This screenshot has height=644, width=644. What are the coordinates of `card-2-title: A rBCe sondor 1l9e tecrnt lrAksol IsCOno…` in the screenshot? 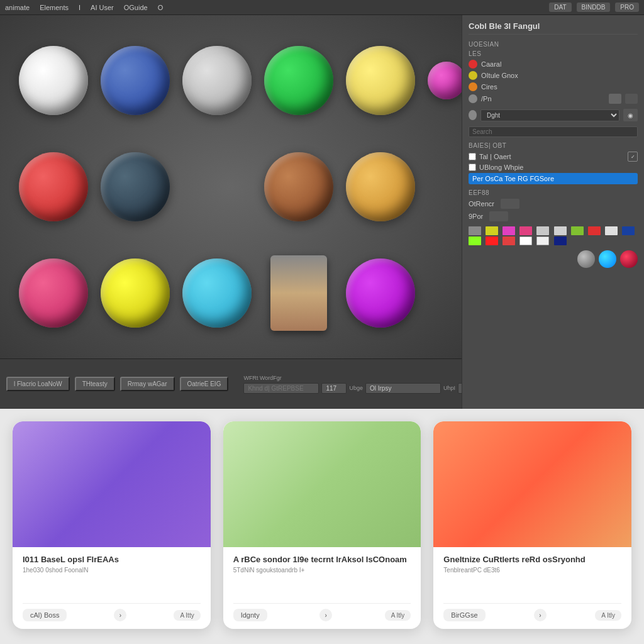 It's located at (322, 560).